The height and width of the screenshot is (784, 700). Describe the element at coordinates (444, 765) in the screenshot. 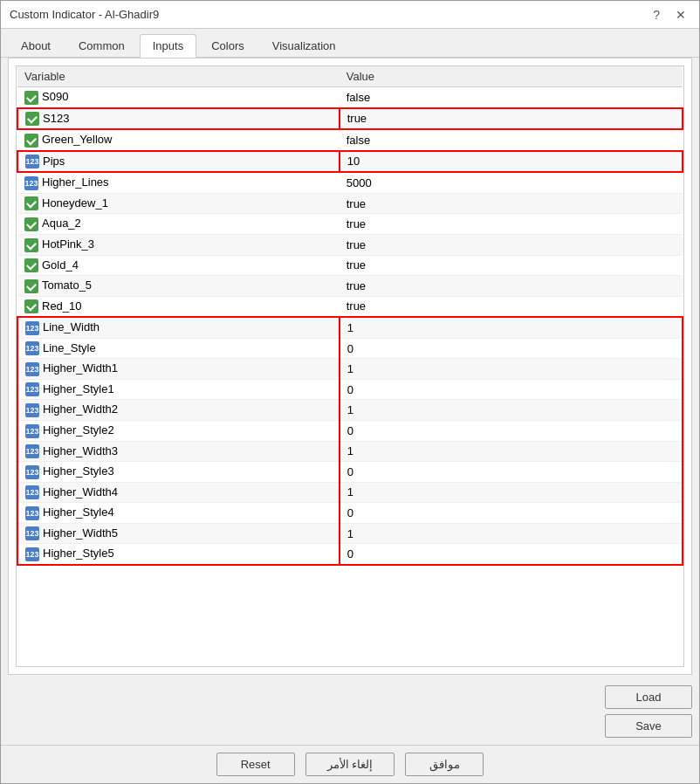

I see `ok-button: موافق` at that location.